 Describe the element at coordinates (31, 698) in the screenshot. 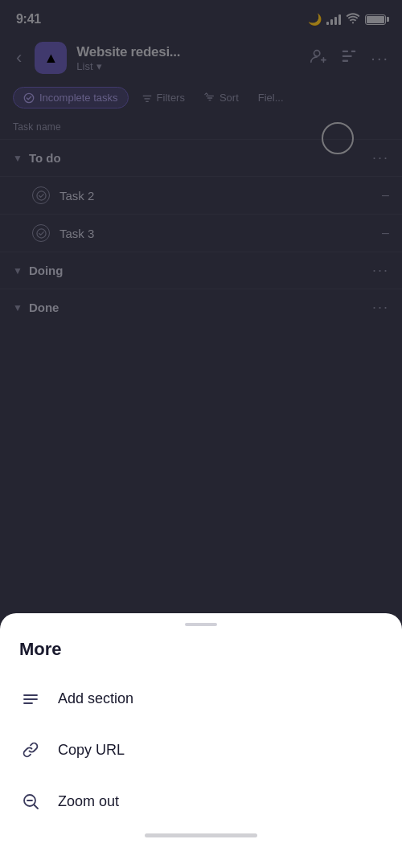

I see `add-section-icon` at that location.